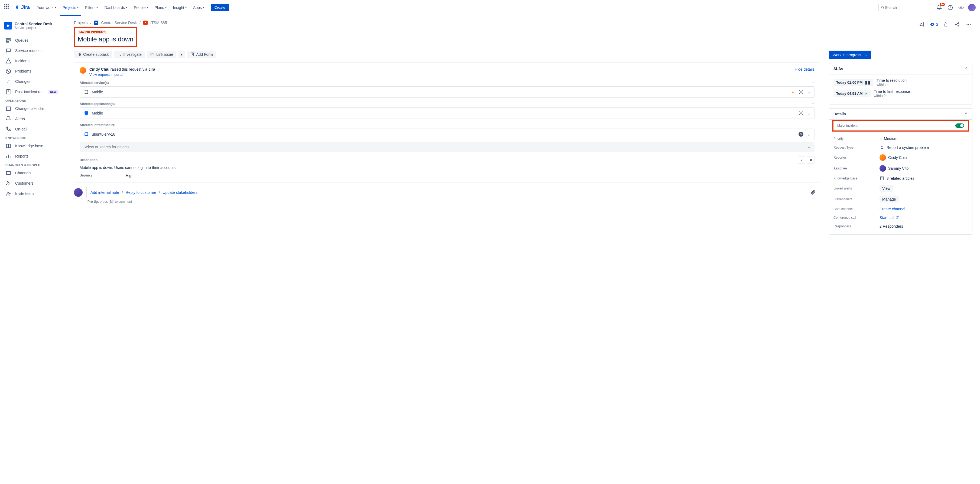 This screenshot has width=980, height=484. What do you see at coordinates (8, 8) in the screenshot?
I see `app-switcher-icon` at bounding box center [8, 8].